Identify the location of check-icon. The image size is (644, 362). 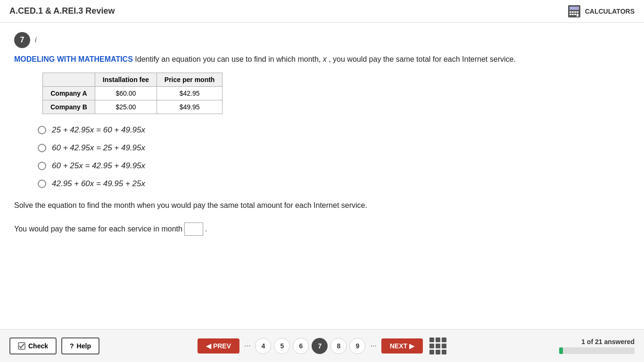
(22, 346).